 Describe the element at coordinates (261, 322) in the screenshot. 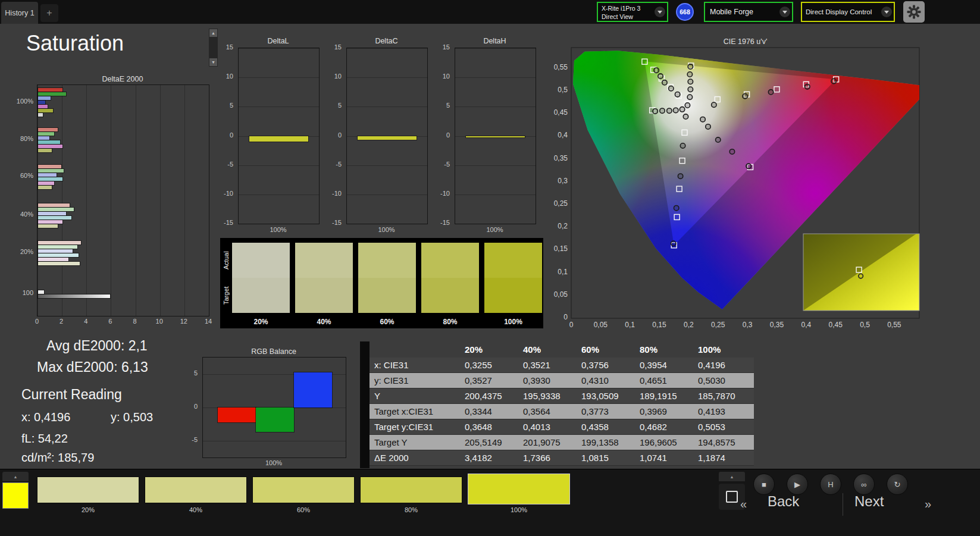

I see `swatch-level-label: 20%` at that location.